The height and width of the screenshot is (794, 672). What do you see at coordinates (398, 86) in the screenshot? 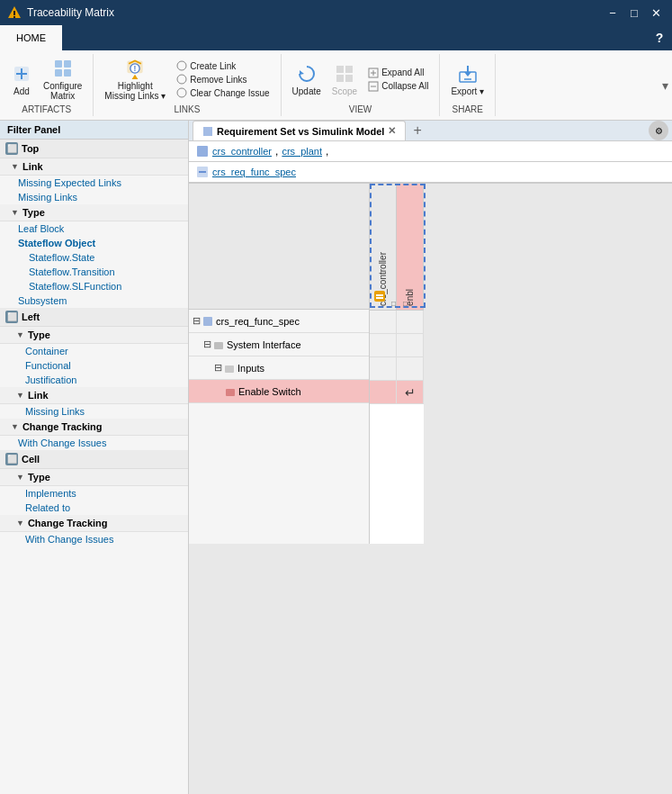
I see `collapse-all-button: Collapse All` at bounding box center [398, 86].